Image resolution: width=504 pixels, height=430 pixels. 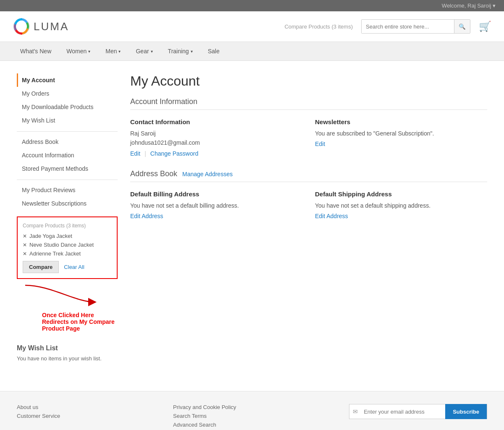 What do you see at coordinates (113, 51) in the screenshot?
I see `nav-men: Men ▾` at bounding box center [113, 51].